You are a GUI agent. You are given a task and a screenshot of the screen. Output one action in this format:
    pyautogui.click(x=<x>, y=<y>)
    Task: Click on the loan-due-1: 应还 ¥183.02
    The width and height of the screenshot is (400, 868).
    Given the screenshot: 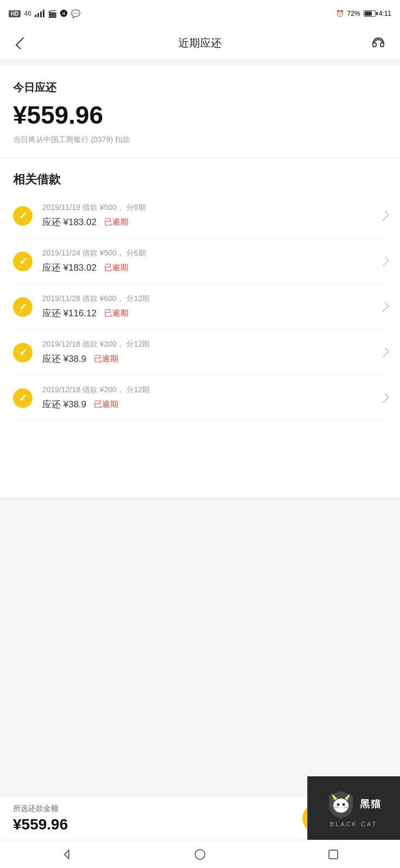 What is the action you would take?
    pyautogui.click(x=69, y=222)
    